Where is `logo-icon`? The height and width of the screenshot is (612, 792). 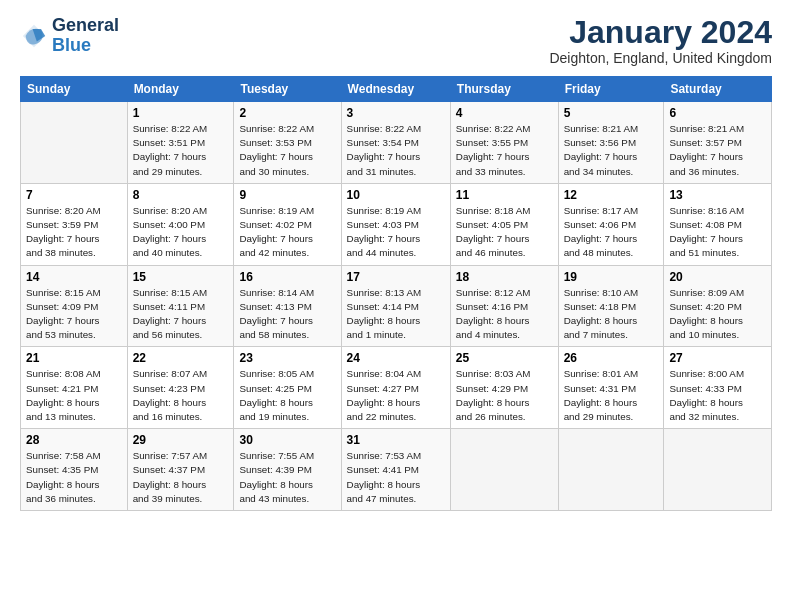 logo-icon is located at coordinates (34, 36).